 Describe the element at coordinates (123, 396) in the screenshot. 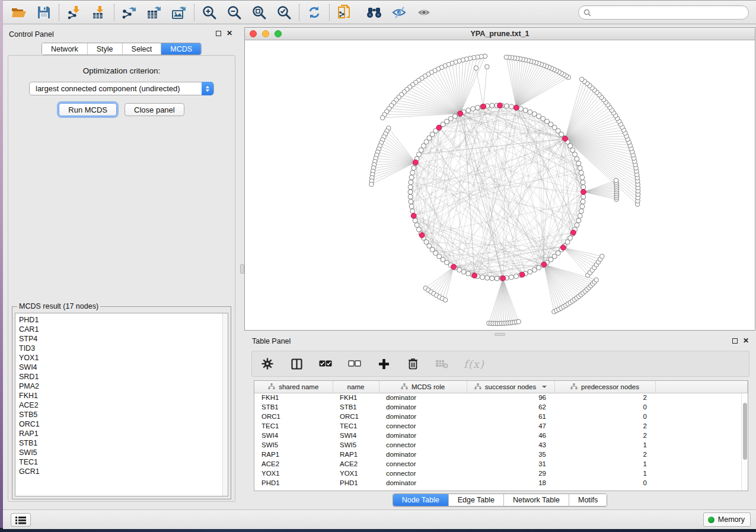

I see `mcds-result-item: FKH1` at that location.